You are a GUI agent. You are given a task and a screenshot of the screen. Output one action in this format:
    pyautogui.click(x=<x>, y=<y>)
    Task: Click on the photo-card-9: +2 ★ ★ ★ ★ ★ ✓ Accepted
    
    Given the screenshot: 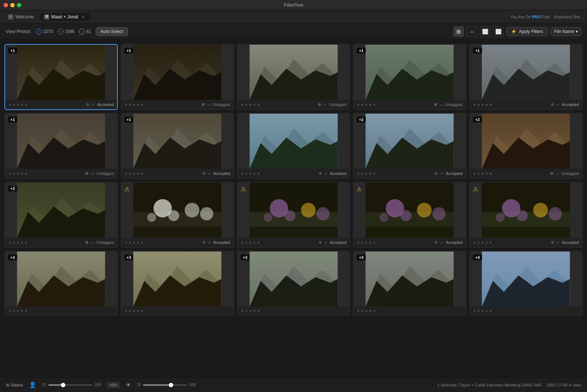 What is the action you would take?
    pyautogui.click(x=409, y=146)
    